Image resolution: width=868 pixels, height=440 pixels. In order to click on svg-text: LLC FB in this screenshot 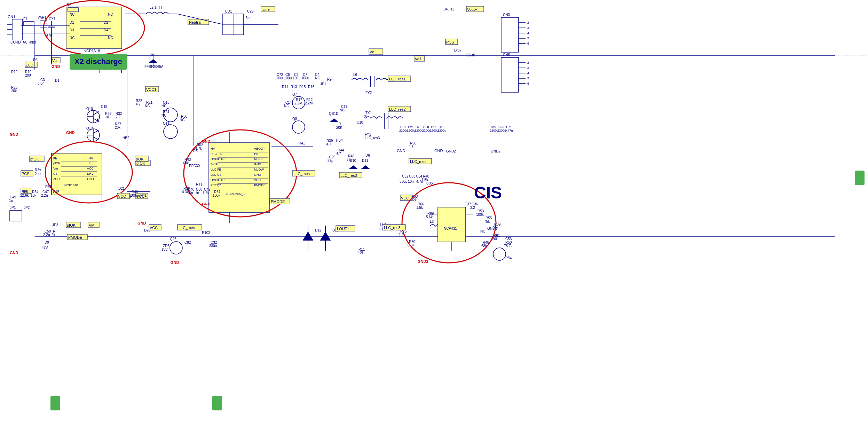, I will do `click(216, 170)`.